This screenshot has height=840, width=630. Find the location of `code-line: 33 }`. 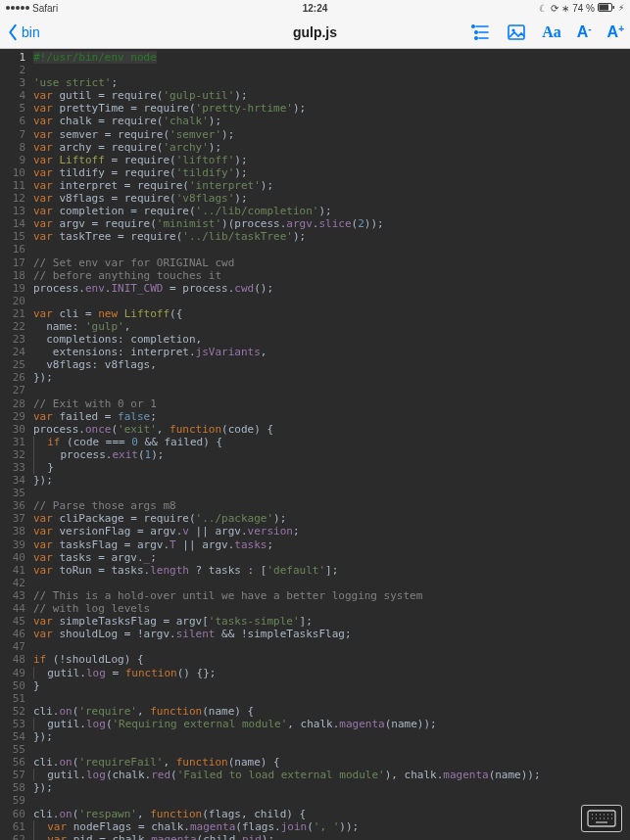

code-line: 33 } is located at coordinates (315, 468).